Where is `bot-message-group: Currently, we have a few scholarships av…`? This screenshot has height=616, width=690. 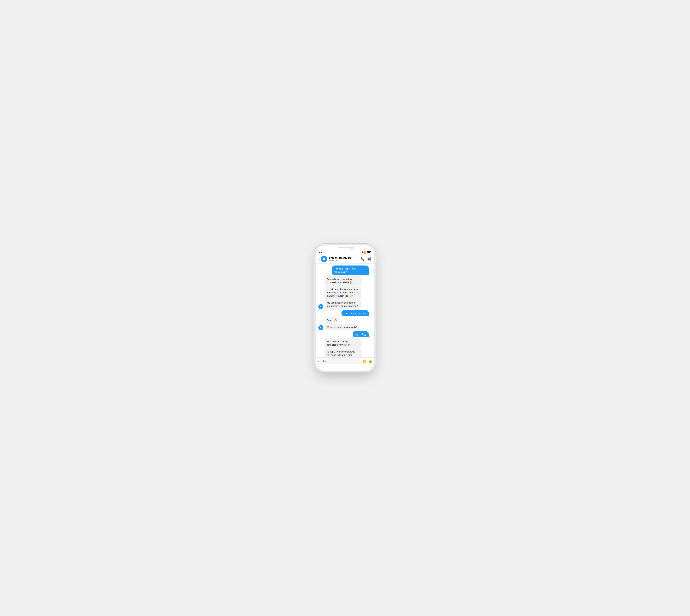
bot-message-group: Currently, we have a few scholarships av… is located at coordinates (345, 292).